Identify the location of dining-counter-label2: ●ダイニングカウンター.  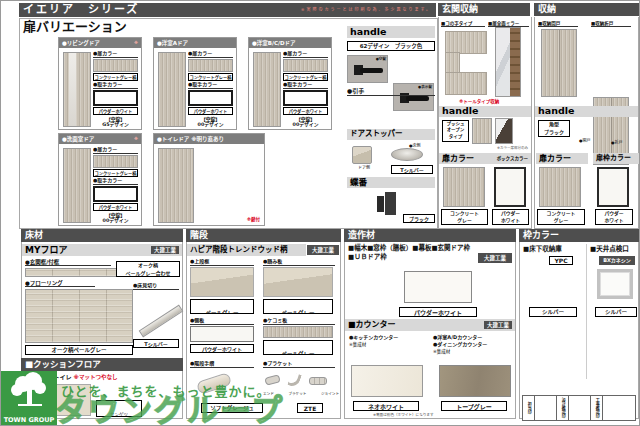
(460, 345).